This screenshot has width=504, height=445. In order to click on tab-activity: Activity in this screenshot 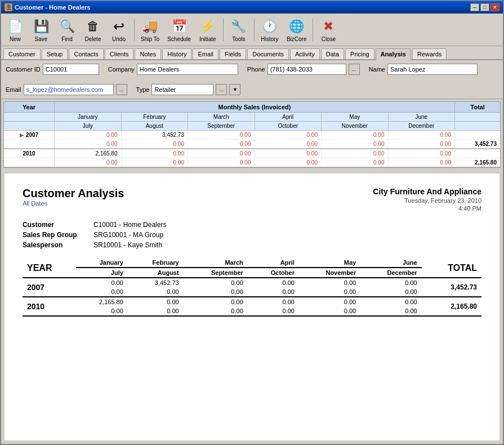, I will do `click(305, 54)`.